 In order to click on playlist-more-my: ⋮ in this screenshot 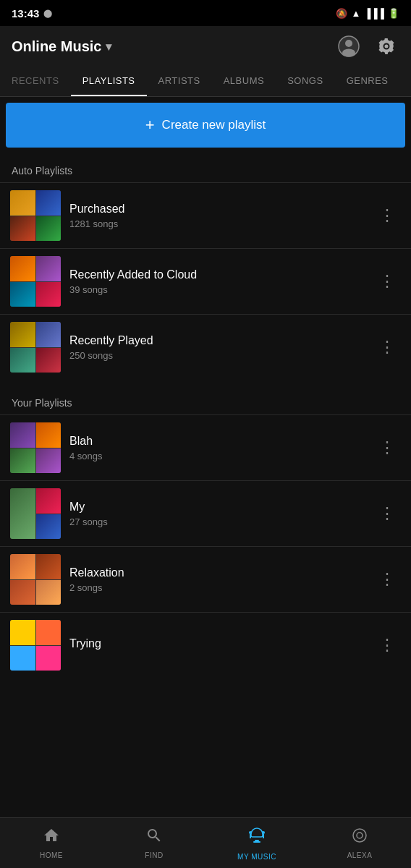, I will do `click(387, 514)`.